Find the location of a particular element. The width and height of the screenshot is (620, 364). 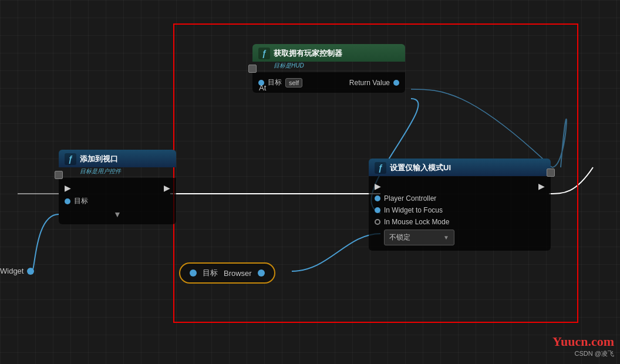

widget-pin-dot is located at coordinates (31, 271).